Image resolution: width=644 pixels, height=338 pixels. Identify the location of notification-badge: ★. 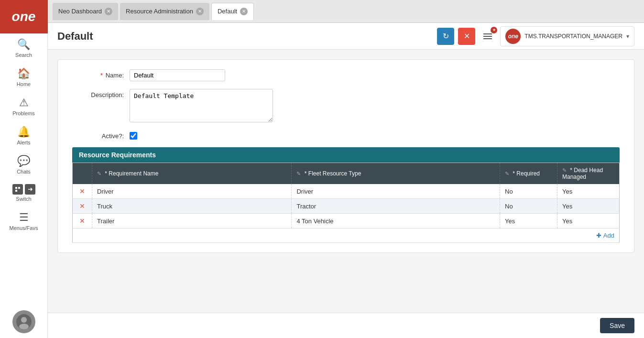
(494, 30).